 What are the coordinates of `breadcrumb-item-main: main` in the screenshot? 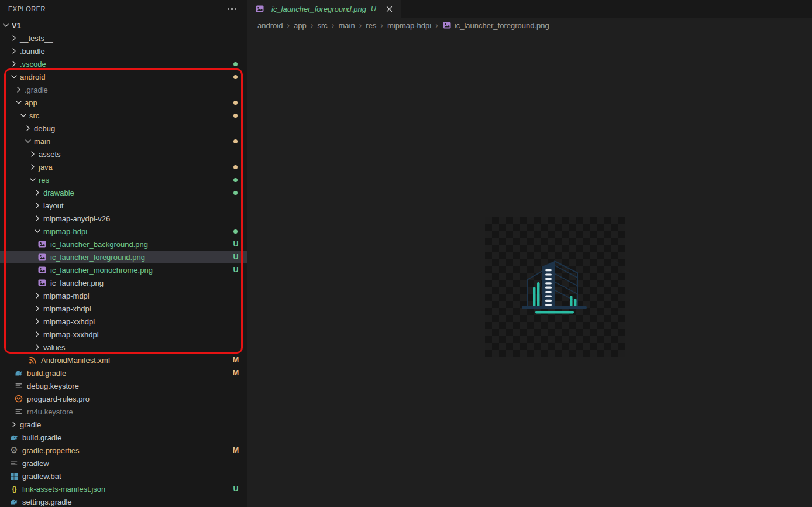 It's located at (346, 26).